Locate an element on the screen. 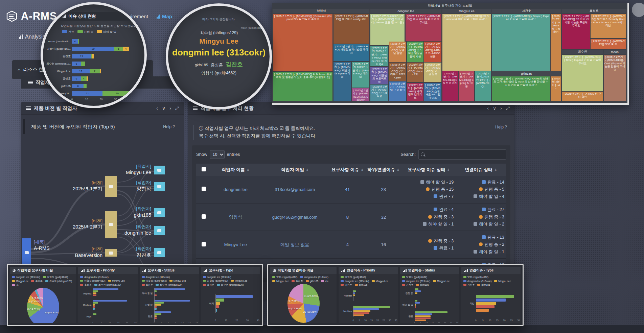 The image size is (644, 333). home-icon: ⌂ is located at coordinates (19, 70).